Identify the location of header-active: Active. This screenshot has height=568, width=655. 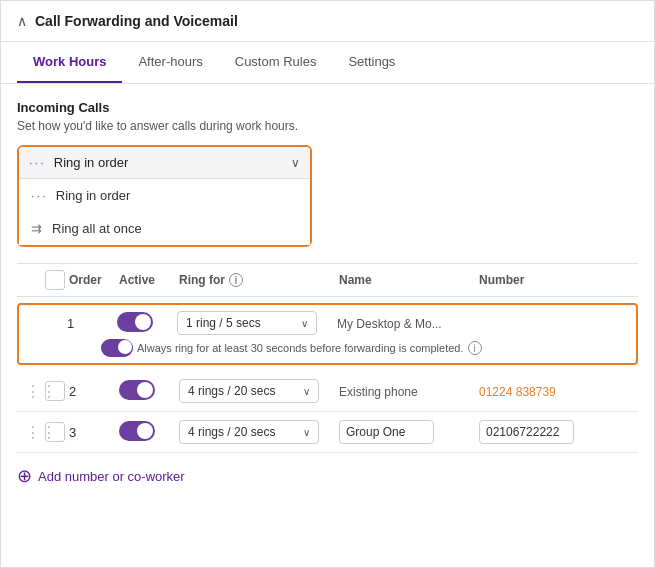
(149, 280).